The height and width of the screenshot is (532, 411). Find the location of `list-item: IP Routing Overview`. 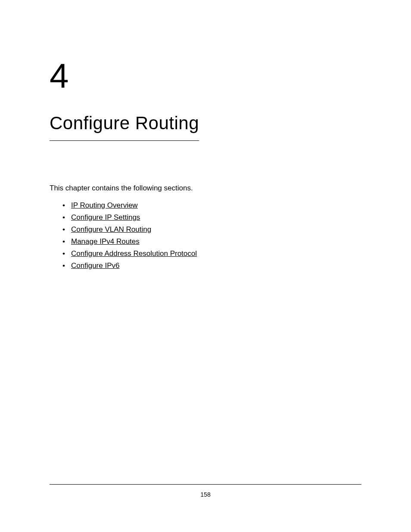

list-item: IP Routing Overview is located at coordinates (216, 205).